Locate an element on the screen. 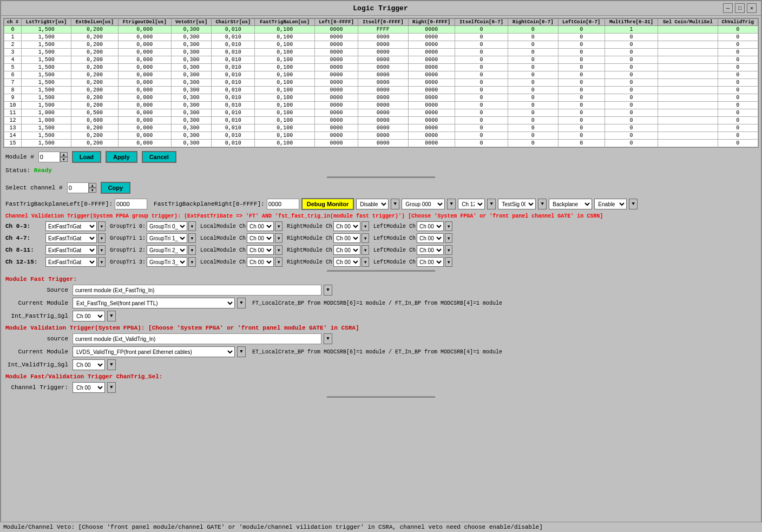 The image size is (762, 532). minimize-button: — is located at coordinates (728, 8).